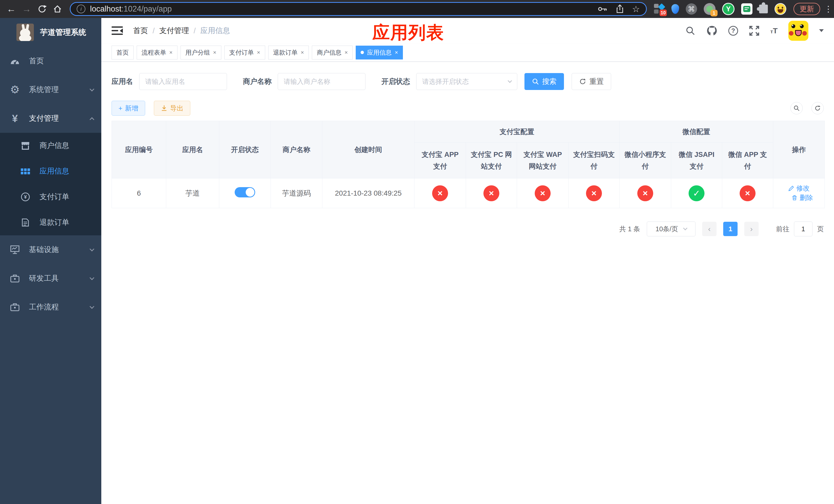 The height and width of the screenshot is (504, 834). Describe the element at coordinates (396, 82) in the screenshot. I see `status-label: 开启状态` at that location.